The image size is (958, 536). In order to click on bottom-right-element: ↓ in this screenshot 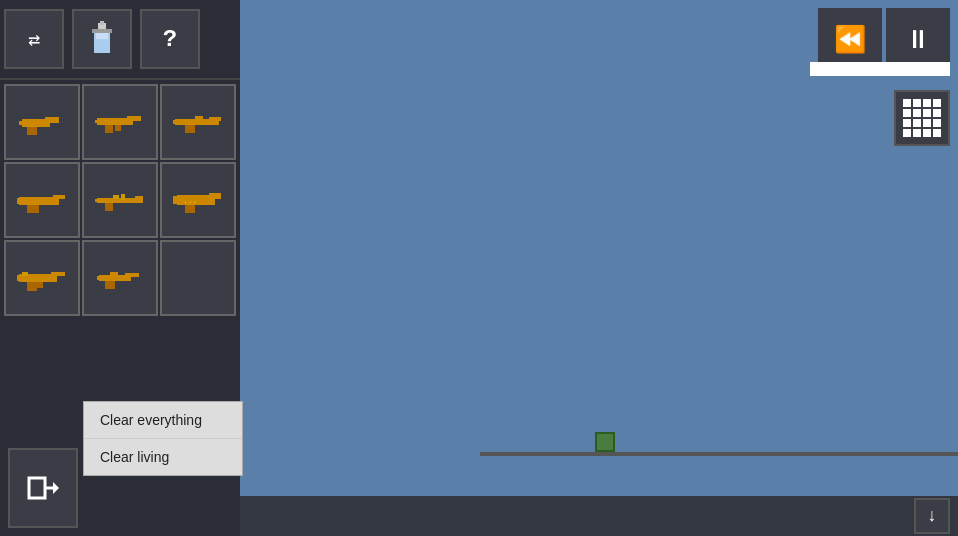, I will do `click(932, 516)`.